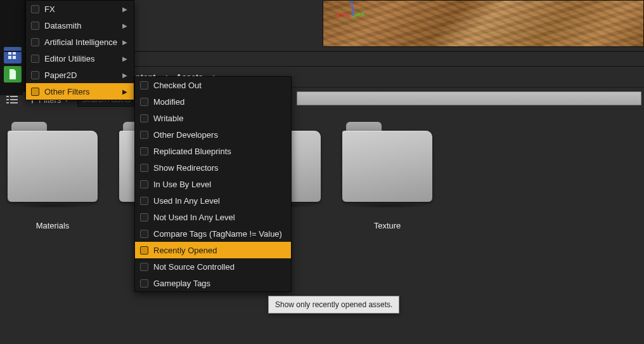  Describe the element at coordinates (80, 9) in the screenshot. I see `filter-menu-item-fx: FX ▶` at that location.